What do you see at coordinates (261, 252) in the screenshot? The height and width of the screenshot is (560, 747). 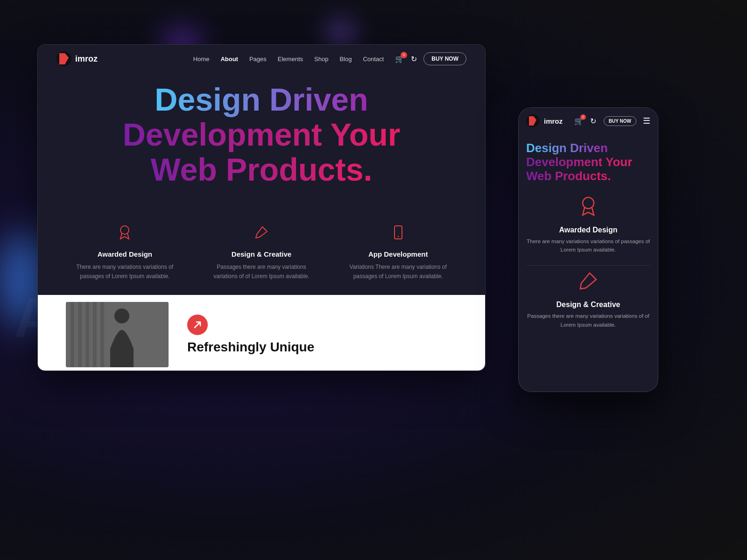 I see `feature-card-creative: Design & Creative Passages there are man…` at bounding box center [261, 252].